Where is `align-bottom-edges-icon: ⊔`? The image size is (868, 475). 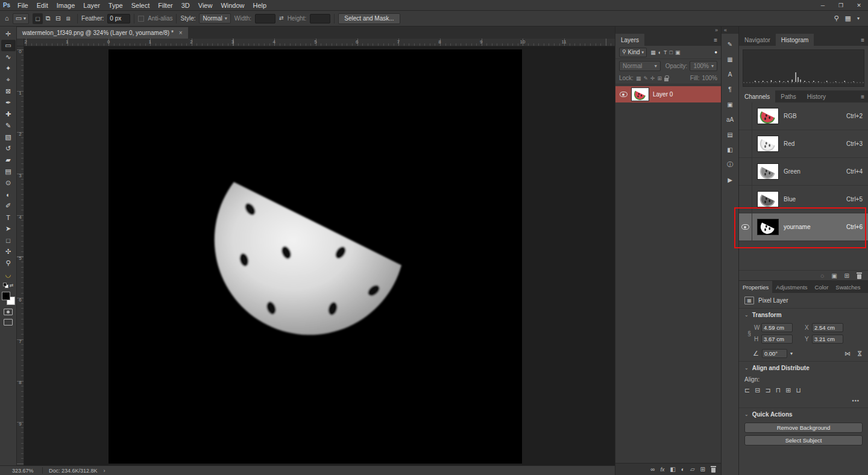 align-bottom-edges-icon: ⊔ is located at coordinates (798, 391).